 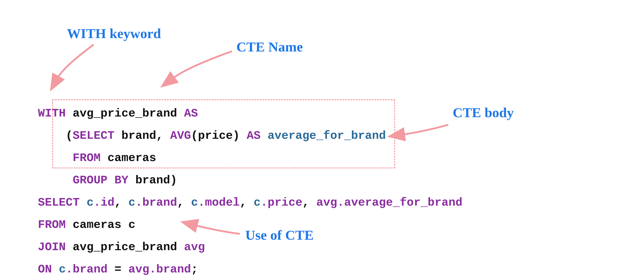 I want to click on semicolon: ;, so click(x=194, y=269).